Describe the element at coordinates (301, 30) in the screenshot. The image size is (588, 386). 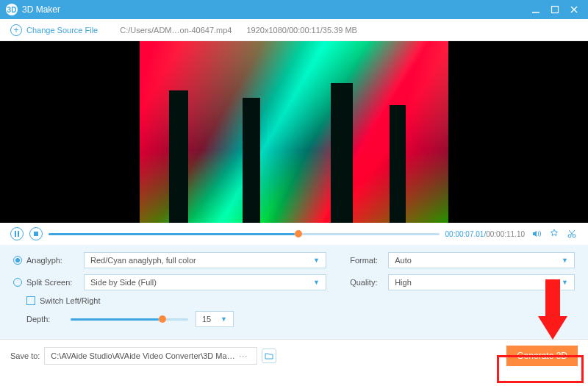
I see `source-file-meta: 1920x1080/00:00:11/35.39 MB` at that location.